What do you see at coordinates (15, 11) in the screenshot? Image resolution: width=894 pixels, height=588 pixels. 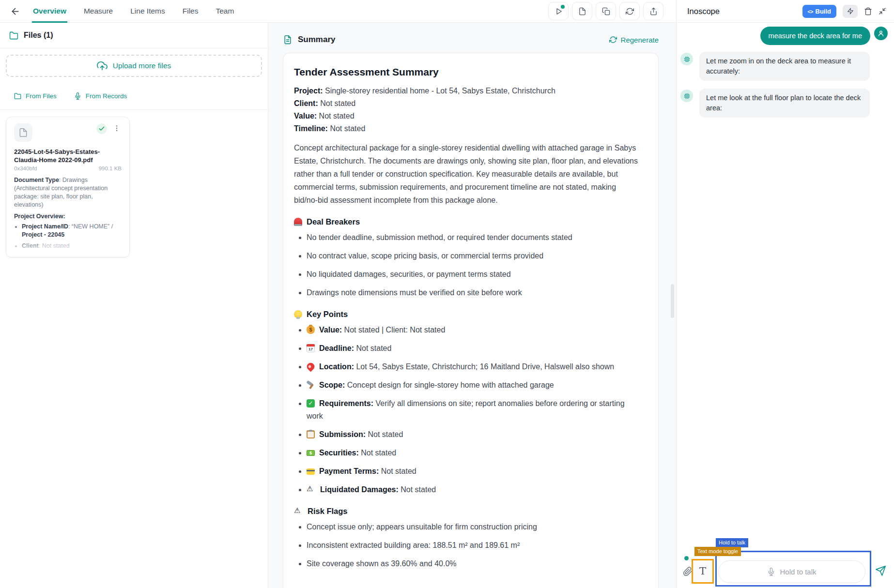 I see `back-button` at bounding box center [15, 11].